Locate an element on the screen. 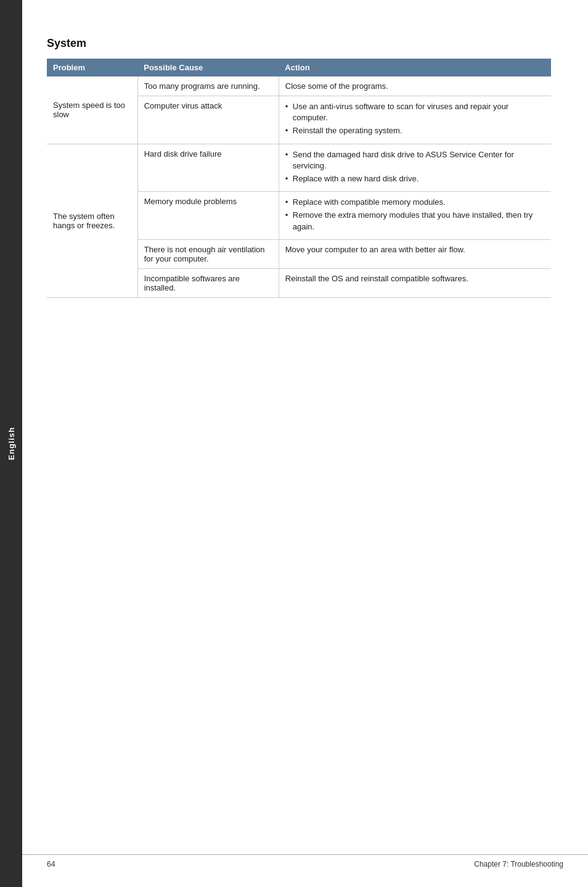  cause-cell: Incompatible softwares are installed. is located at coordinates (208, 283).